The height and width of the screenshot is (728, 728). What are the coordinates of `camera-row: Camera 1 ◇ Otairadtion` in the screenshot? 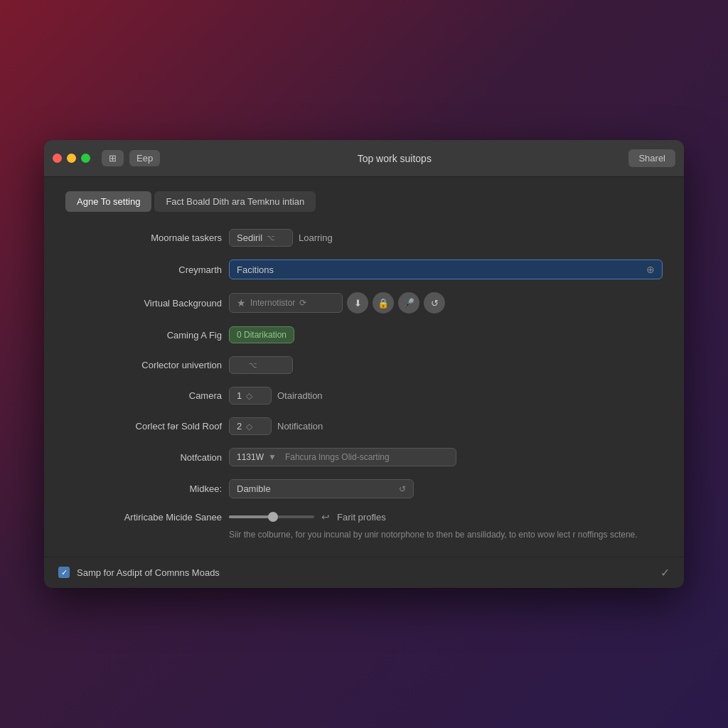 It's located at (364, 395).